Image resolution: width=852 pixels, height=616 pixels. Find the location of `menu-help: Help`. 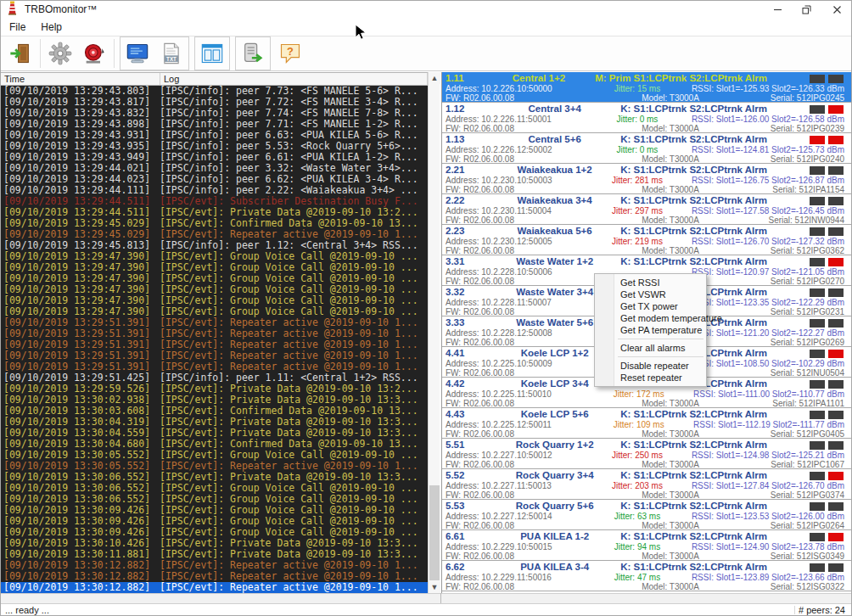

menu-help: Help is located at coordinates (51, 27).